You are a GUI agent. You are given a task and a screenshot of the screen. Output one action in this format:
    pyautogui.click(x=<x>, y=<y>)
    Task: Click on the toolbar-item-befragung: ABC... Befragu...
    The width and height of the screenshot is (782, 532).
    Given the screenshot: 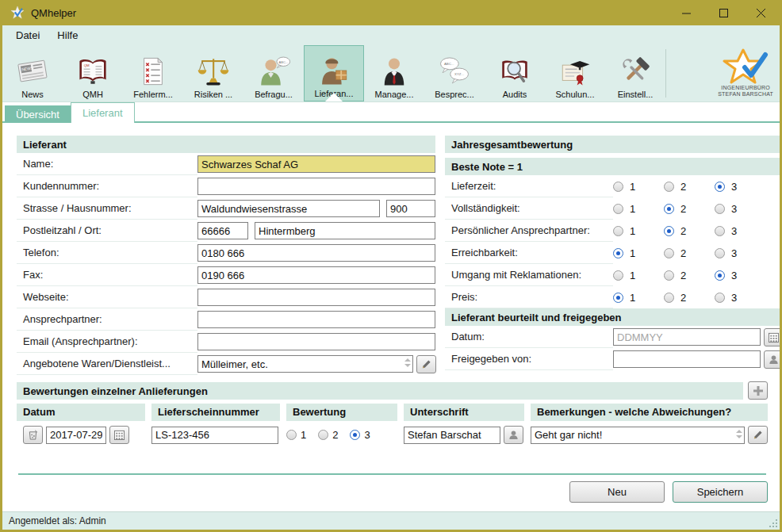 What is the action you would take?
    pyautogui.click(x=274, y=73)
    